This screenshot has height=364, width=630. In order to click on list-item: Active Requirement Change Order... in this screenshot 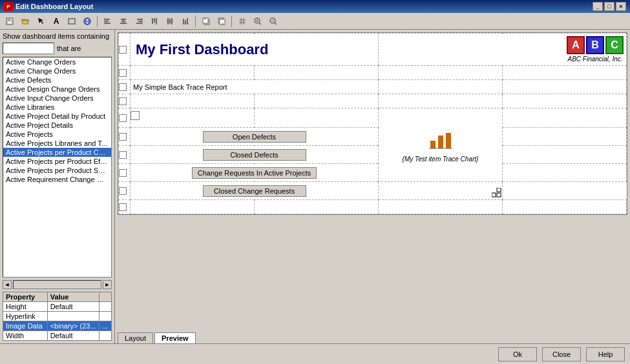, I will do `click(57, 179)`.